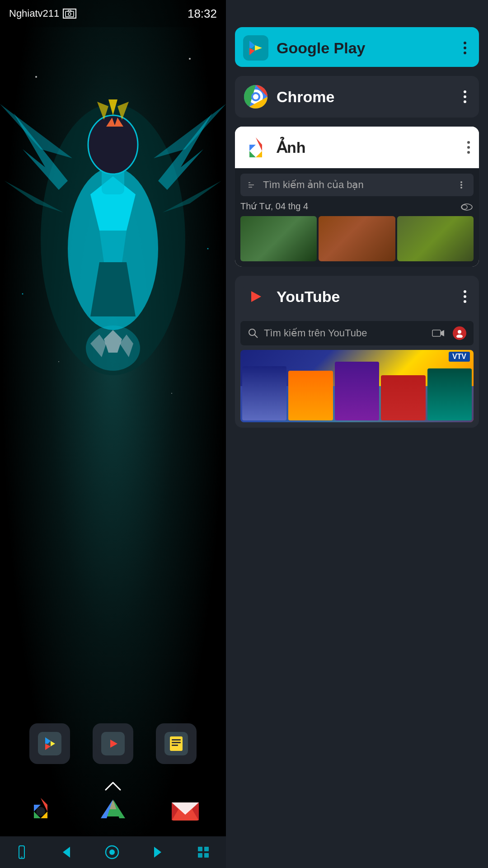  I want to click on youtube-dock-icon, so click(113, 744).